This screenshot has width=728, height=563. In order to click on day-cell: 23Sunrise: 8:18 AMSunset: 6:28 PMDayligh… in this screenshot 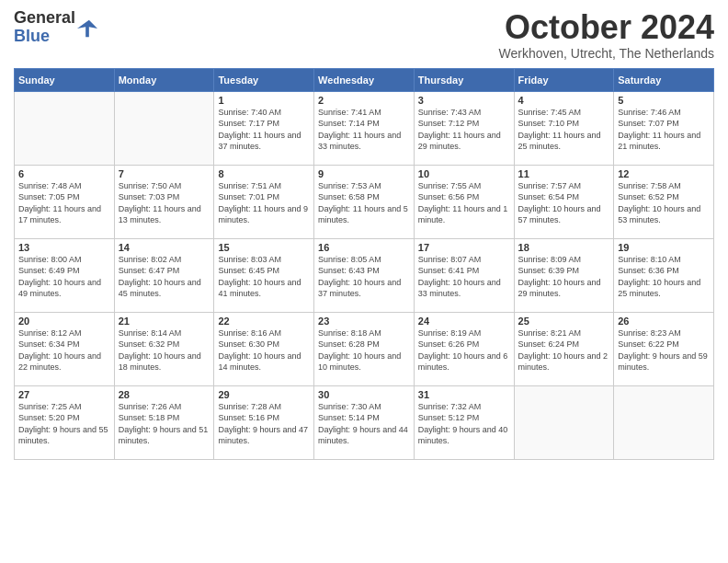, I will do `click(364, 349)`.